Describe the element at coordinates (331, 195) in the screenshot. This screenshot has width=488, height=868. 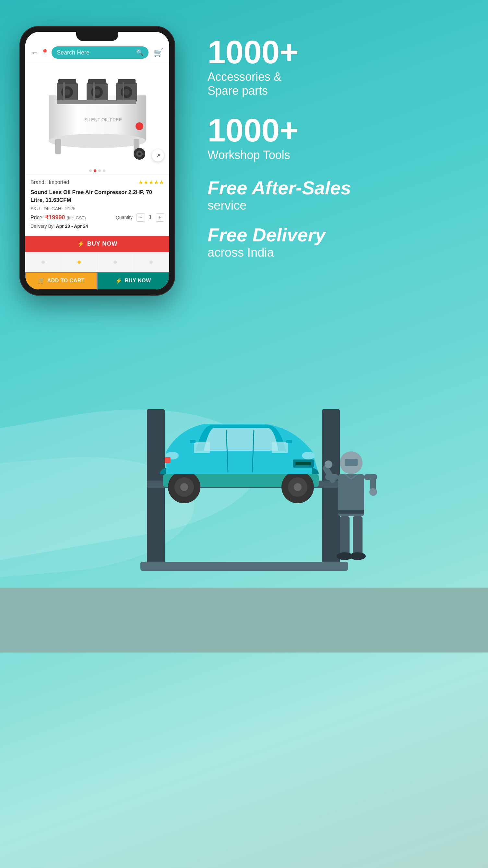
I see `feature-after-sales: Free After-Sales service` at that location.